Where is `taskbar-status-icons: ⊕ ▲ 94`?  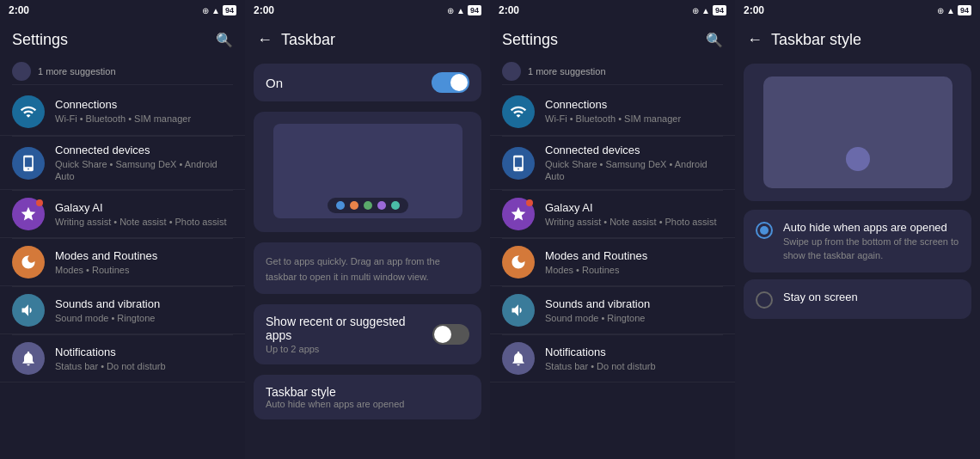 taskbar-status-icons: ⊕ ▲ 94 is located at coordinates (464, 10).